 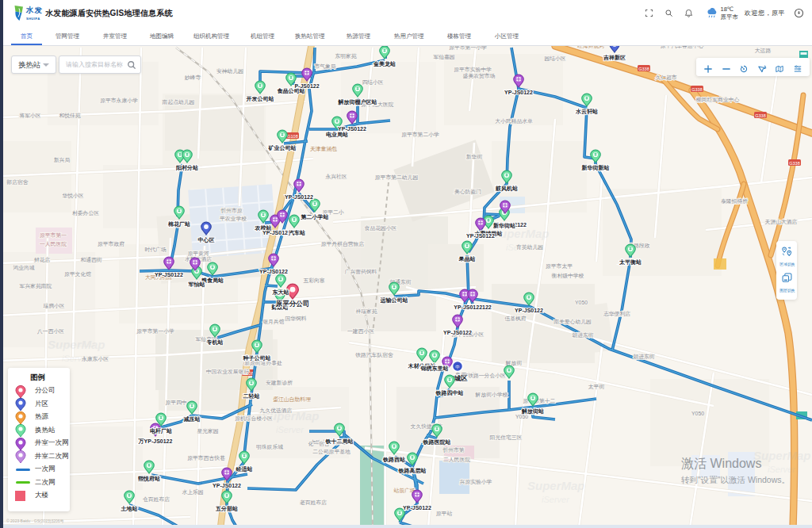 What do you see at coordinates (291, 91) in the screenshot?
I see `svg-text: 食品公司站` at bounding box center [291, 91].